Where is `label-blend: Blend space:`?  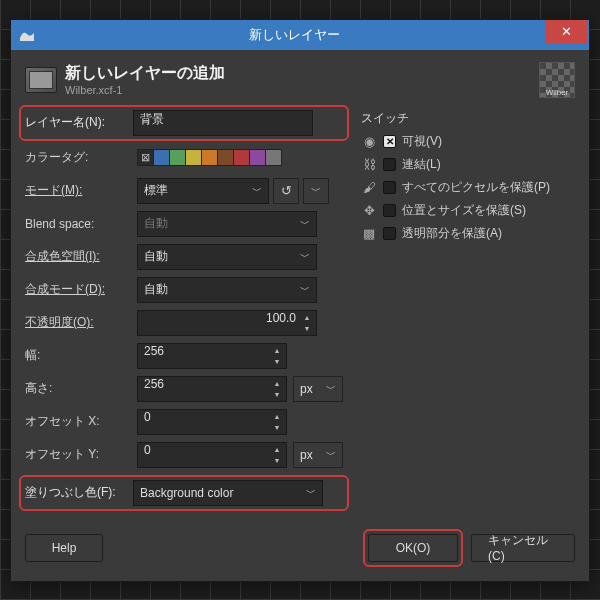 label-blend: Blend space: is located at coordinates (81, 224).